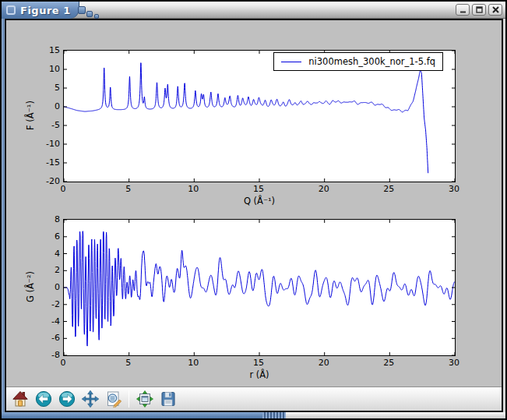 This screenshot has height=420, width=507. What do you see at coordinates (114, 399) in the screenshot?
I see `zoom-rect-button` at bounding box center [114, 399].